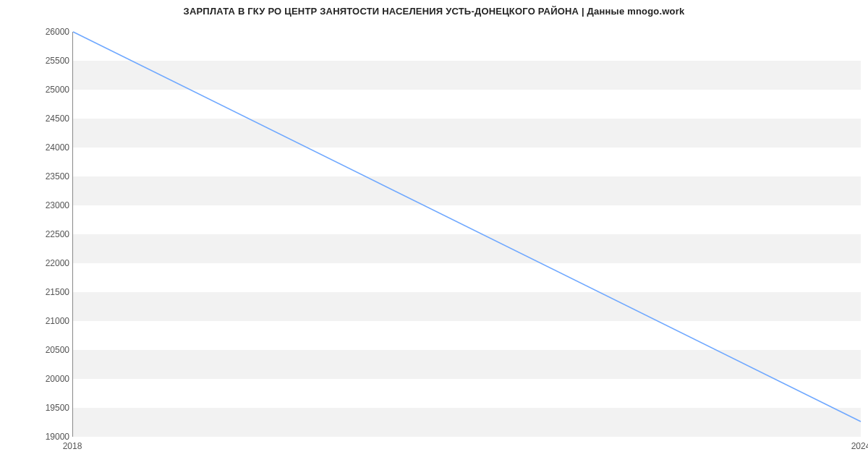 This screenshot has height=470, width=868. Describe the element at coordinates (48, 119) in the screenshot. I see `y-tick-label: 24500` at that location.